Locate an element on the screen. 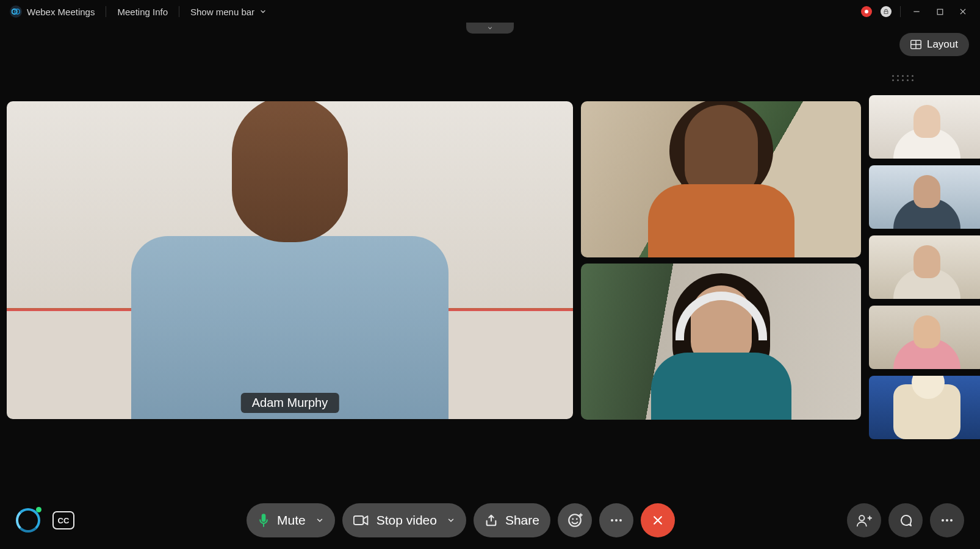  share-label: Share is located at coordinates (522, 520).